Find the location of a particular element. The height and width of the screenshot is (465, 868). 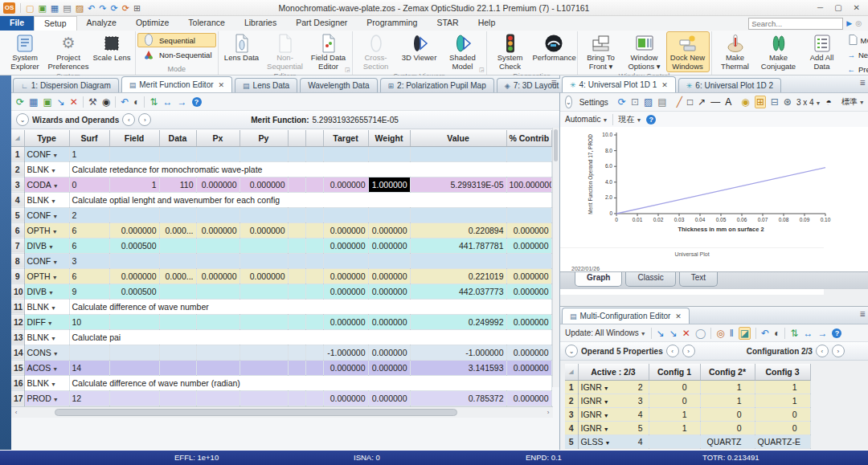

cascade-layout-icon: ⊟ is located at coordinates (775, 102).